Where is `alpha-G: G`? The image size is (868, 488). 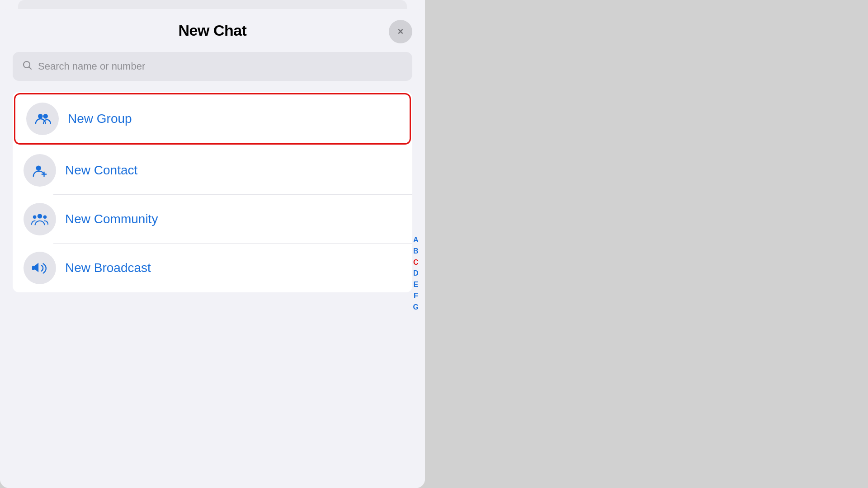 alpha-G: G is located at coordinates (416, 307).